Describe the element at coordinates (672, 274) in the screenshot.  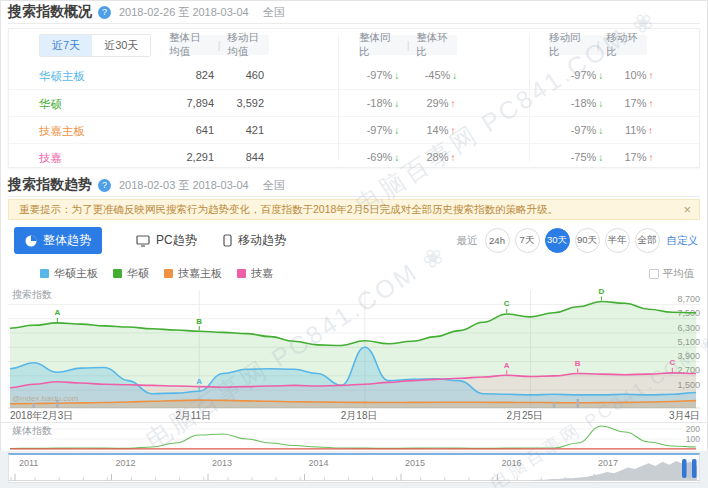
I see `average-checkbox: 平均值` at that location.